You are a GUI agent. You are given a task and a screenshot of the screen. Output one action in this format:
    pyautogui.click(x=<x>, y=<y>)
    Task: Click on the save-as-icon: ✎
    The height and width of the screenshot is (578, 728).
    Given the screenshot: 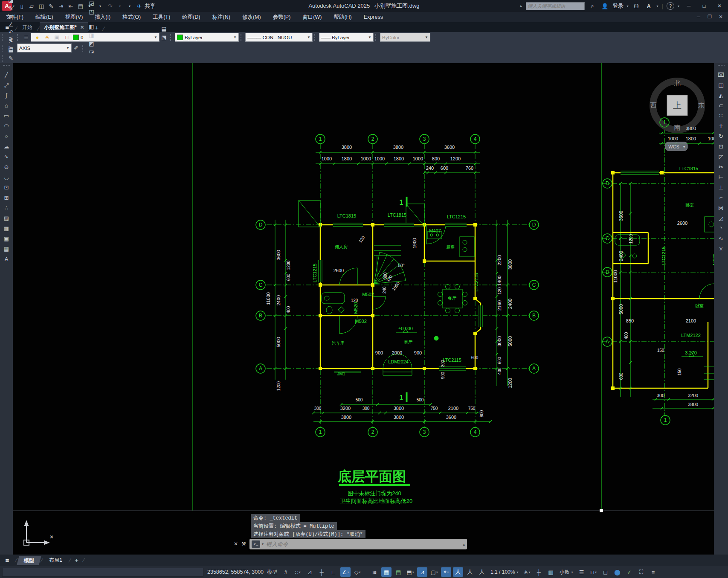 What is the action you would take?
    pyautogui.click(x=51, y=6)
    